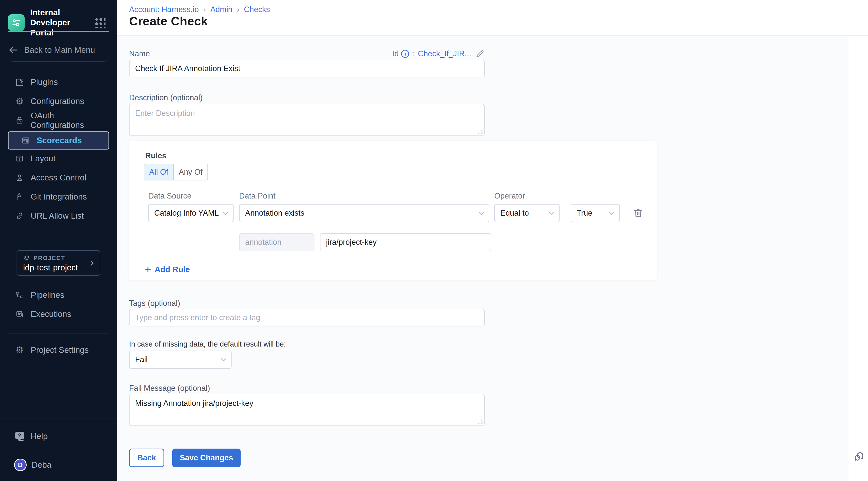  What do you see at coordinates (156, 156) in the screenshot?
I see `rules-label: Rules` at bounding box center [156, 156].